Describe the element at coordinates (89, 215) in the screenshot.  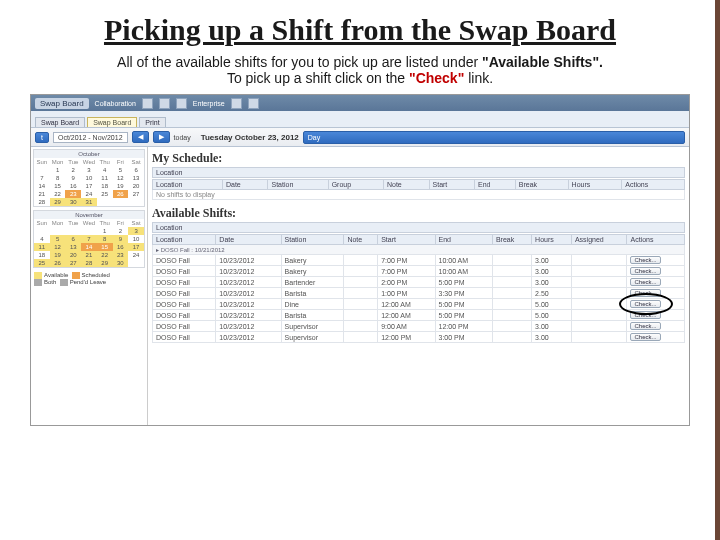
I see `month-label-nov: November` at that location.